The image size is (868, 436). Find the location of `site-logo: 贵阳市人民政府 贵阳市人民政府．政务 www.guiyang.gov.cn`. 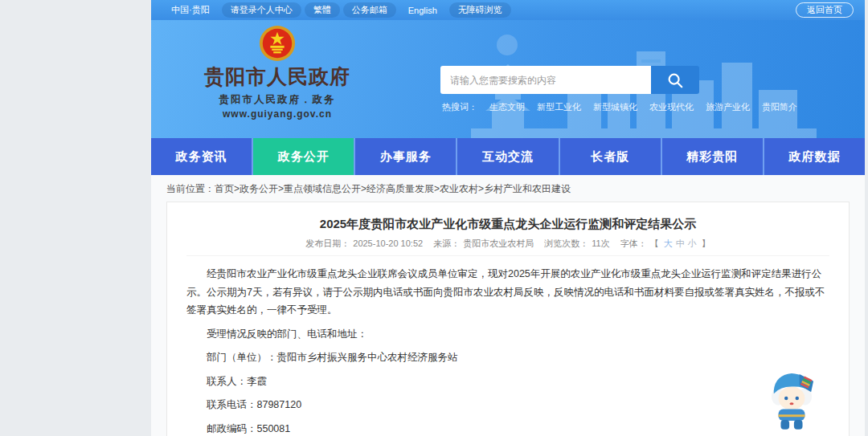

site-logo: 贵阳市人民政府 贵阳市人民政府．政务 www.guiyang.gov.cn is located at coordinates (277, 72).